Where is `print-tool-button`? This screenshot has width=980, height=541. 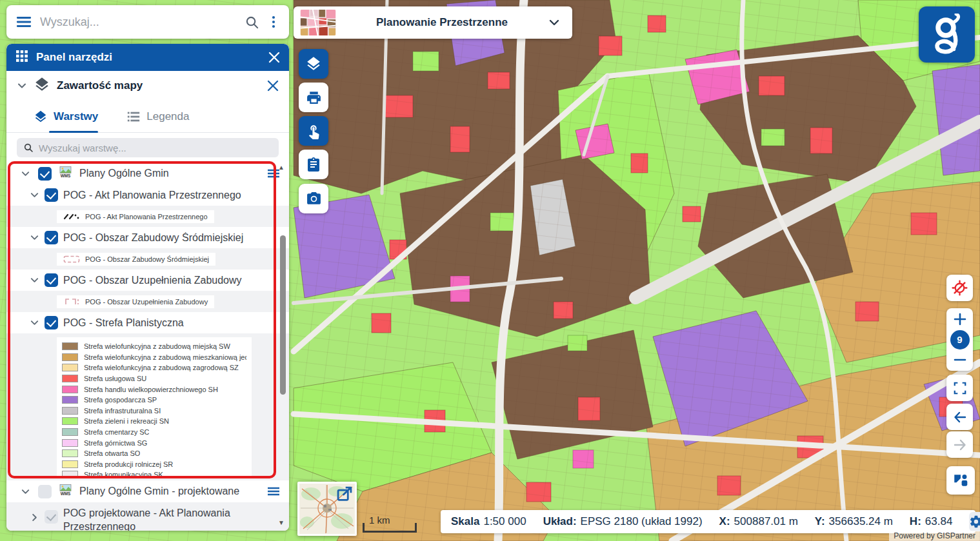
print-tool-button is located at coordinates (314, 97).